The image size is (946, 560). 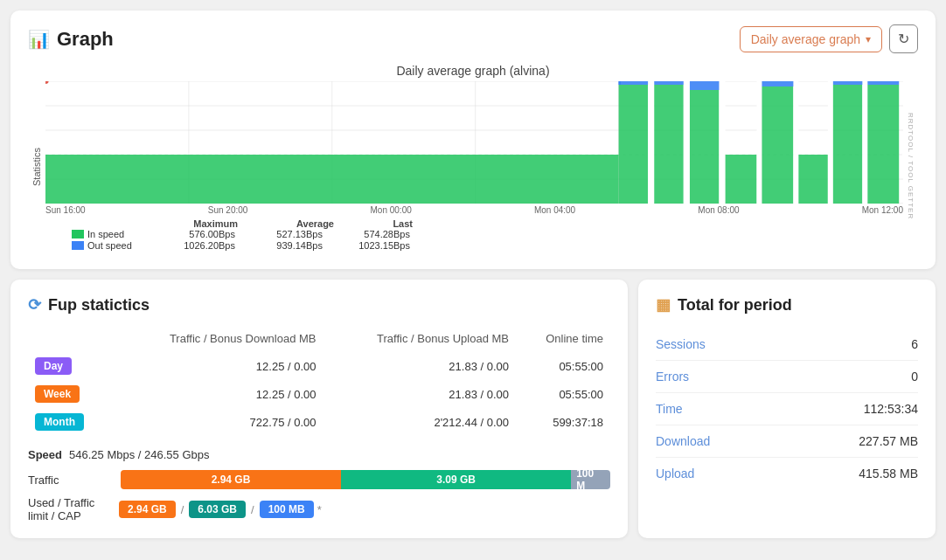 What do you see at coordinates (554, 210) in the screenshot?
I see `x-label-3: Mon 04:00` at bounding box center [554, 210].